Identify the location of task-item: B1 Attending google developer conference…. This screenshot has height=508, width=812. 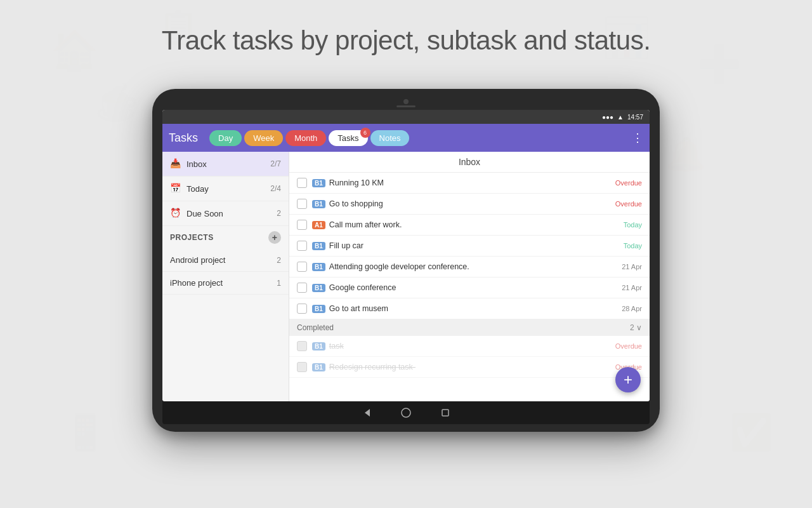
(469, 267).